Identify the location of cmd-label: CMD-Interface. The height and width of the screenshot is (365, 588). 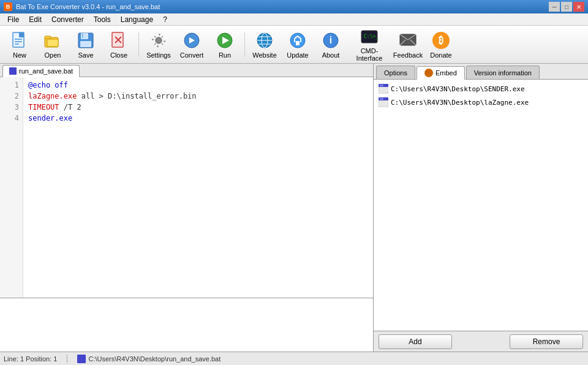
(369, 55).